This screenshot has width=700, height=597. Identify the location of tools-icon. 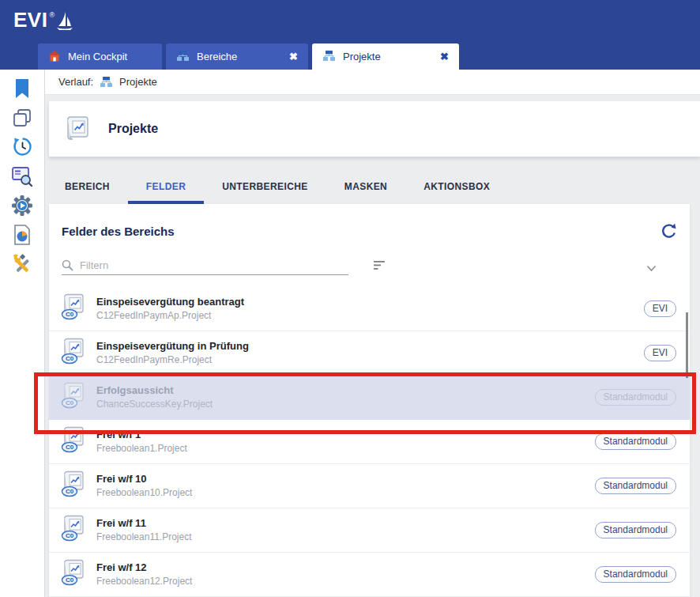
(22, 264).